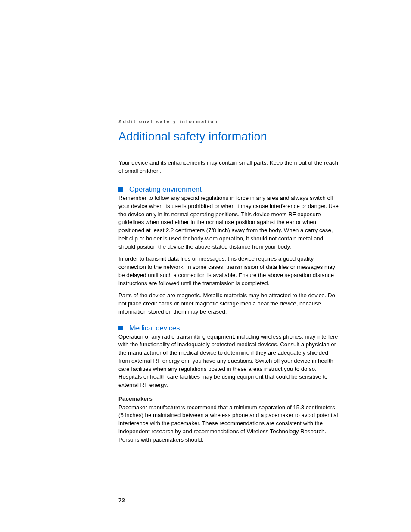 Image resolution: width=411 pixels, height=532 pixels. I want to click on body-paragraph: Parts of the device are magnetic. Metall…, so click(229, 304).